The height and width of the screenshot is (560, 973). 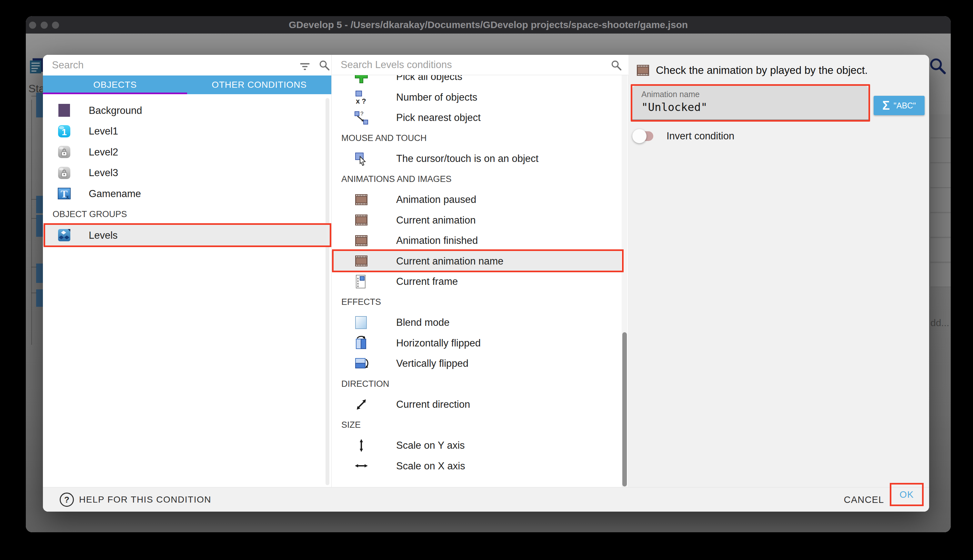 I want to click on film-strip-icon, so click(x=643, y=70).